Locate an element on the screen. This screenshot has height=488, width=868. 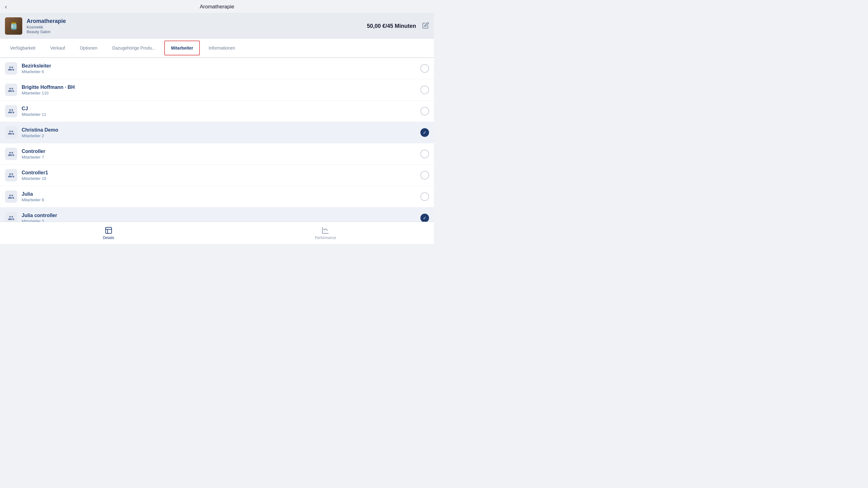
staff-check-bezirksleiter is located at coordinates (425, 68).